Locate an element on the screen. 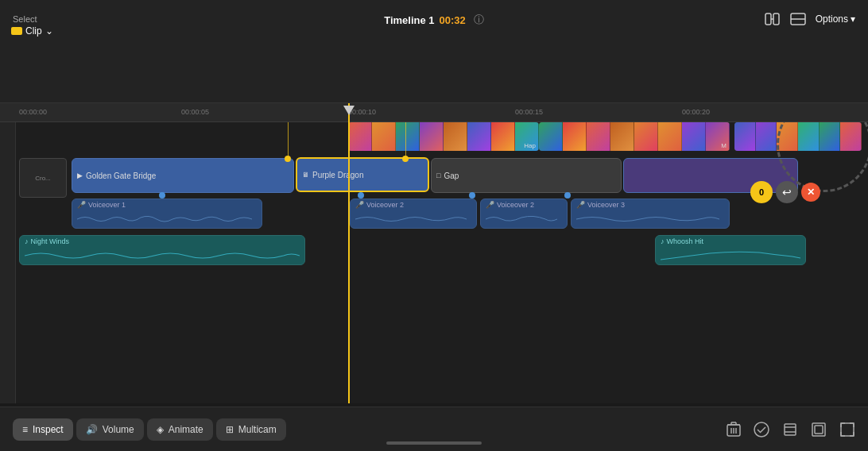  purple-dragon-clip: 🖥 Purple Dragon is located at coordinates (362, 175).